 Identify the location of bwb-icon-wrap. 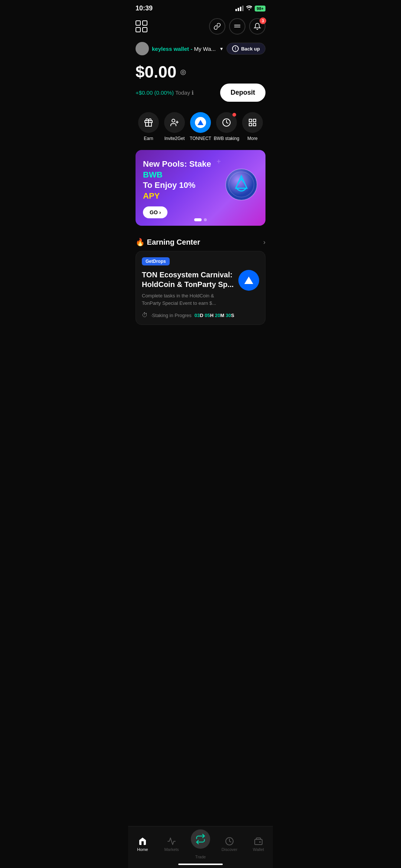
(226, 123).